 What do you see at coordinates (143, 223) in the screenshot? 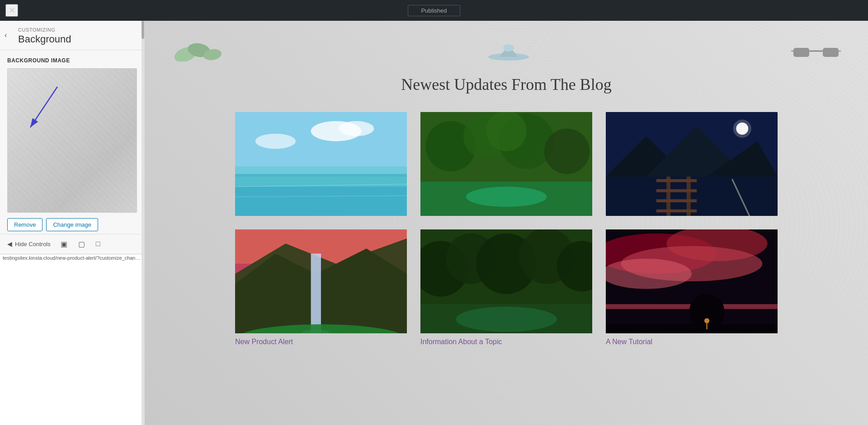
I see `scroll-track` at bounding box center [143, 223].